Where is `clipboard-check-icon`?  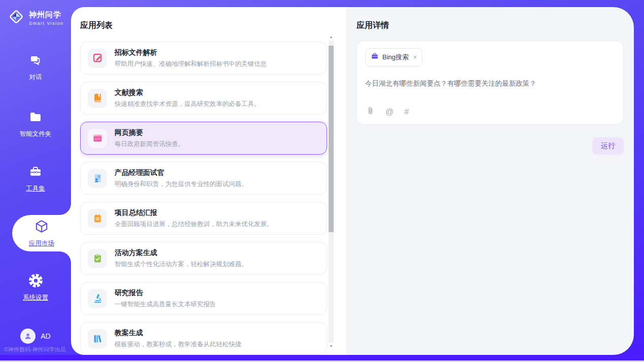
clipboard-check-icon is located at coordinates (97, 259).